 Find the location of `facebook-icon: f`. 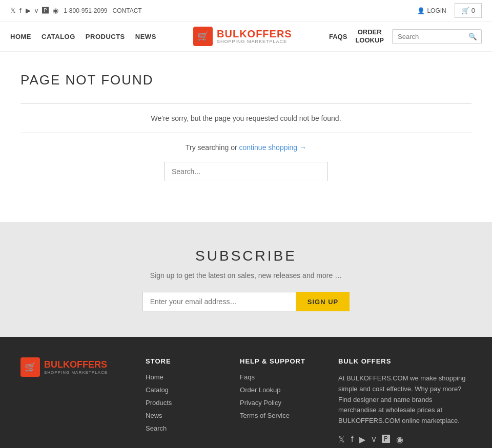

facebook-icon: f is located at coordinates (20, 10).